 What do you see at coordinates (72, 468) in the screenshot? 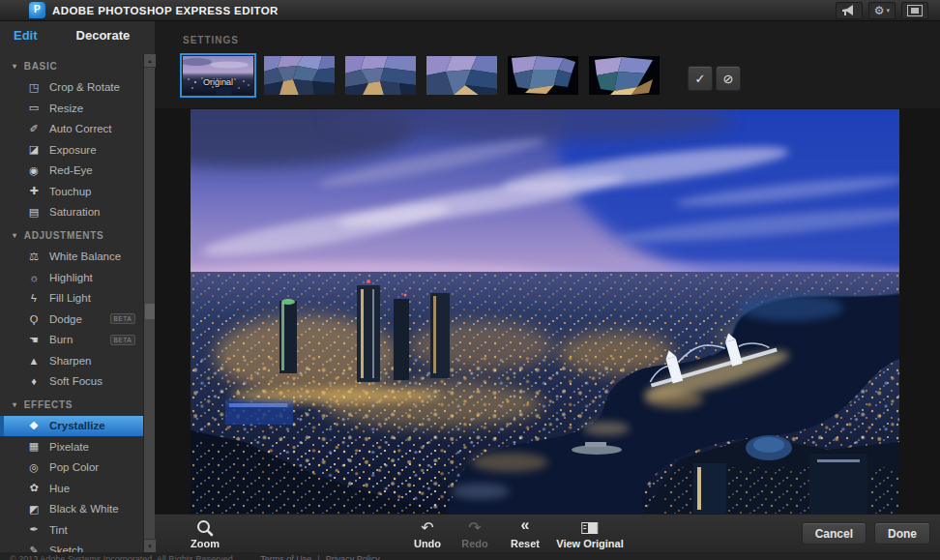
I see `sidebar-item-pop-color: ◎ Pop Color` at bounding box center [72, 468].